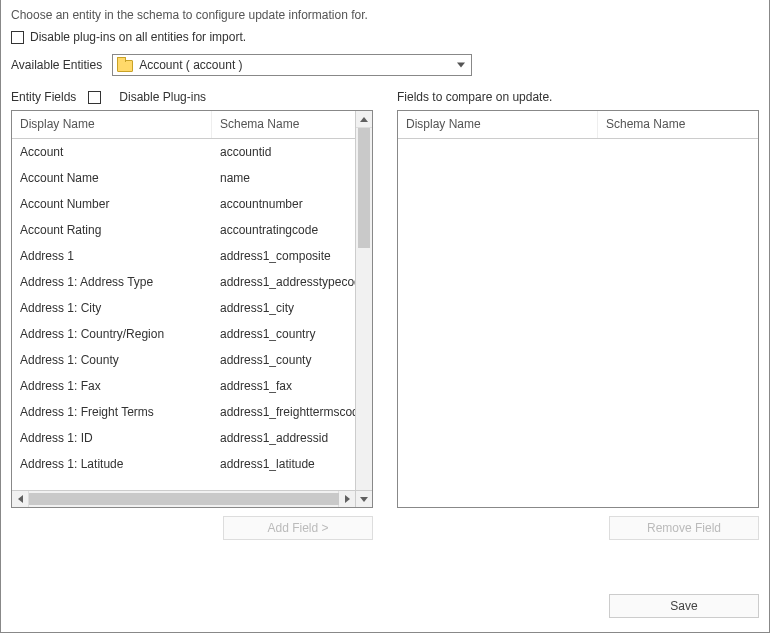 This screenshot has width=770, height=633. I want to click on disable-plugins-label: Disable Plug-ins, so click(162, 97).